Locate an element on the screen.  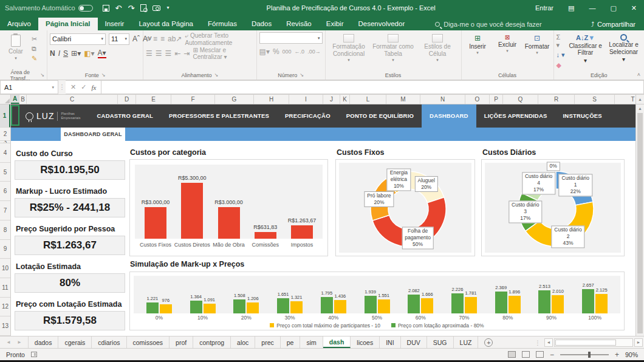
close-icon: ✕ is located at coordinates (634, 8).